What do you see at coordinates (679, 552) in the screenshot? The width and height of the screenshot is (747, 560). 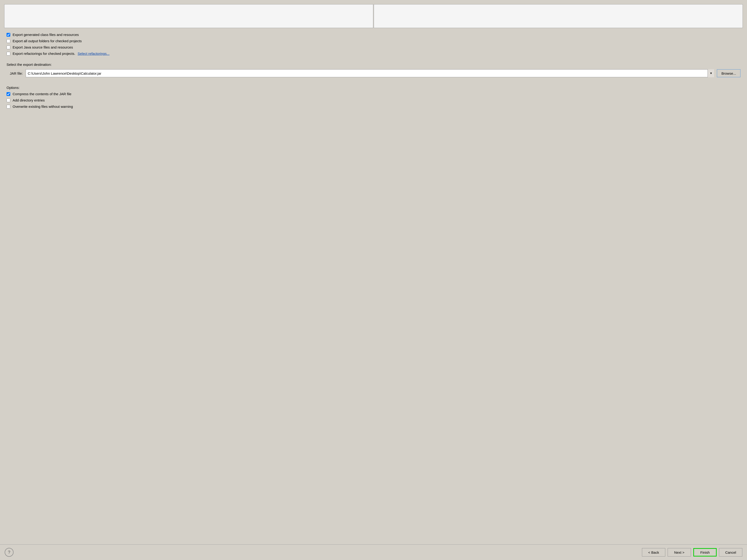 I see `next-button: Next >` at bounding box center [679, 552].